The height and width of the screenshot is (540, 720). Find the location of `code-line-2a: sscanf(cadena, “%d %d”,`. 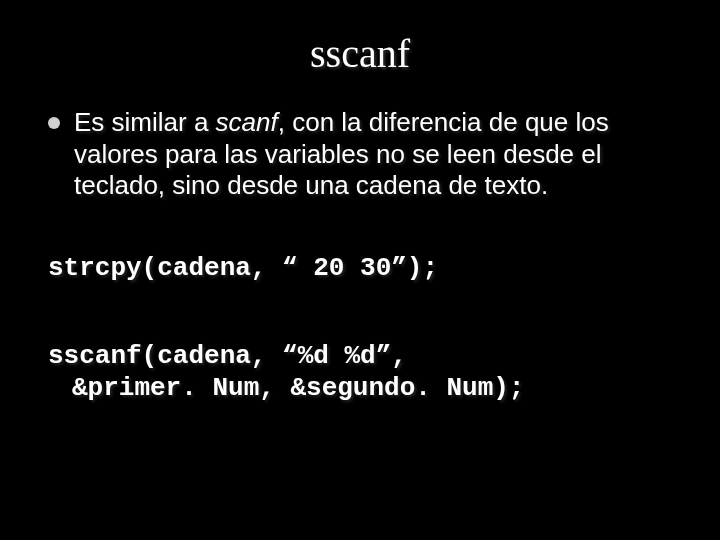

code-line-2a: sscanf(cadena, “%d %d”, is located at coordinates (359, 356).